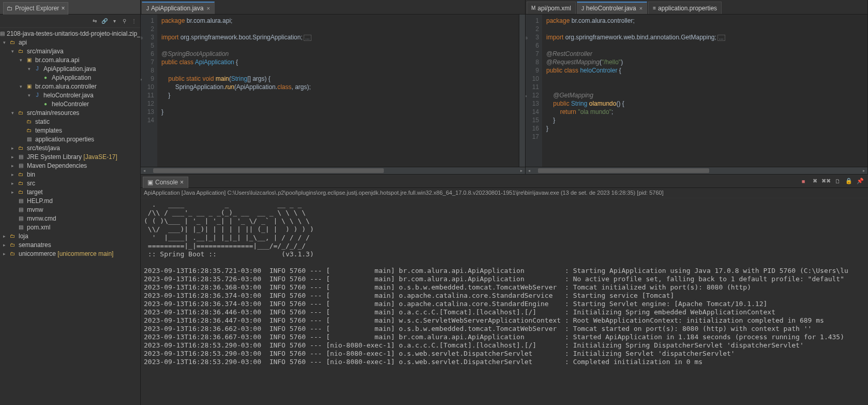 This screenshot has height=405, width=868. Describe the element at coordinates (178, 8) in the screenshot. I see `editor-tab: JApiApplication.java×` at that location.